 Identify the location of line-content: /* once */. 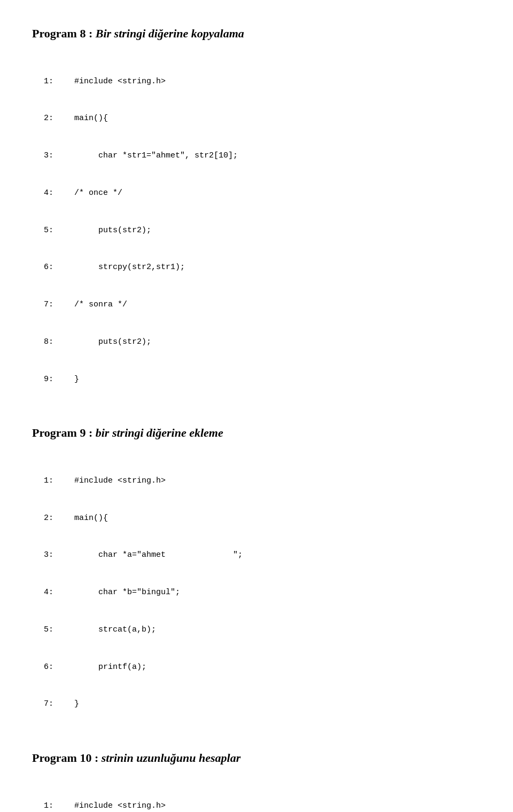
(91, 193).